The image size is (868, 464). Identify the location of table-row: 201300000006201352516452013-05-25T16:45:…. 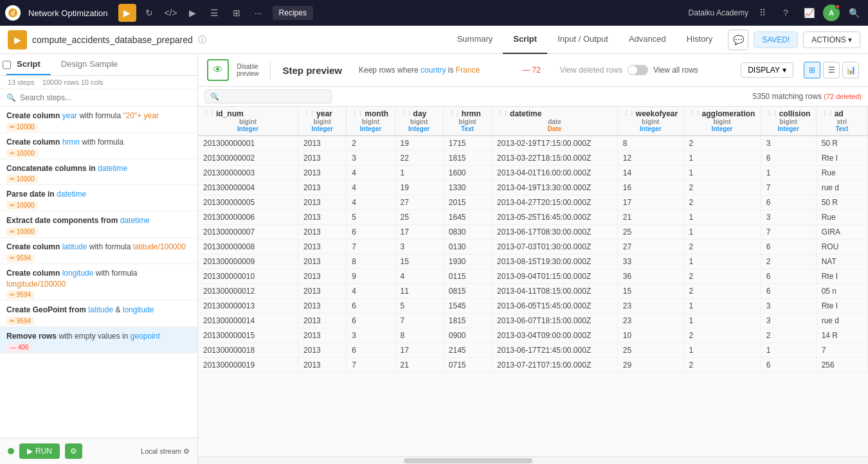
(533, 217).